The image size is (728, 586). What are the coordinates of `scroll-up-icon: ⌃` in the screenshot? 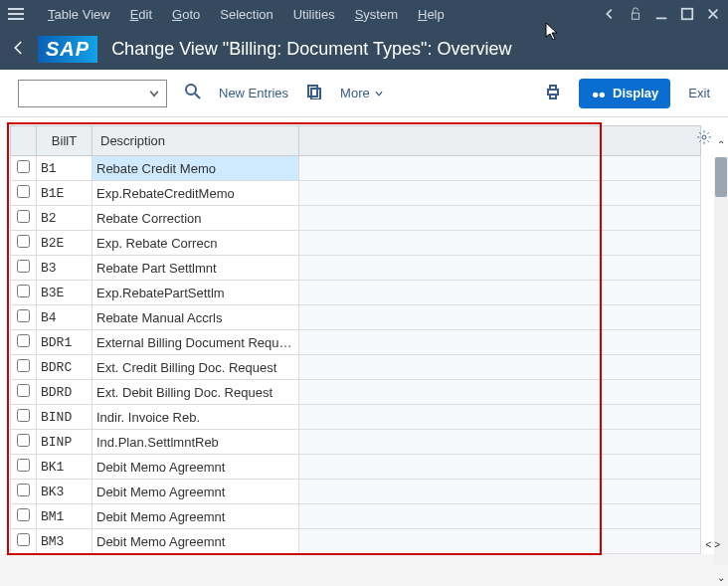 It's located at (721, 145).